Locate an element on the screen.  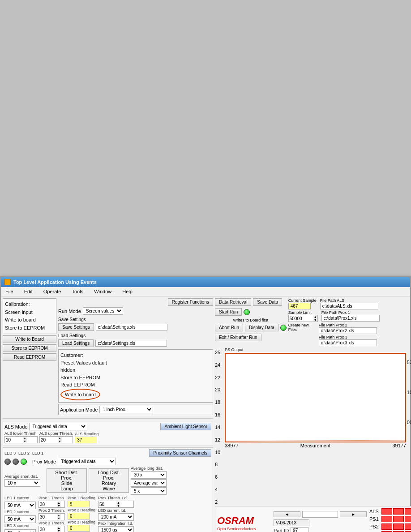
display-data-indicator is located at coordinates (283, 328).